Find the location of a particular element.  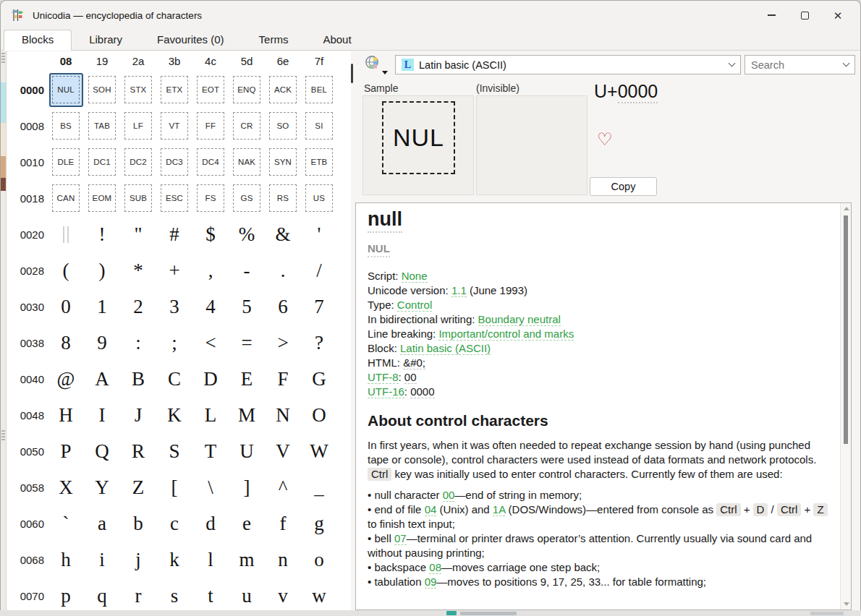

grid-cell: BS is located at coordinates (66, 126).